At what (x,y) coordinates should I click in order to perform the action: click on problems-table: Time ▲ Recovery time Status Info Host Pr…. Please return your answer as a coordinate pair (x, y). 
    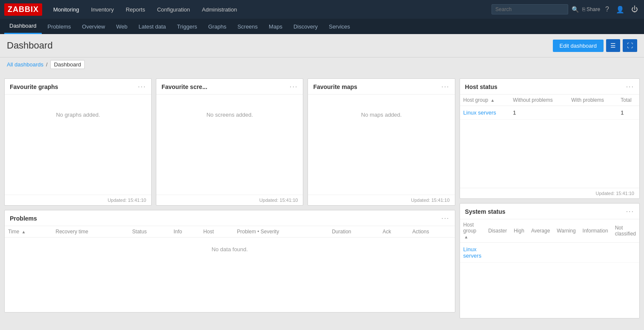
    Looking at the image, I should click on (230, 244).